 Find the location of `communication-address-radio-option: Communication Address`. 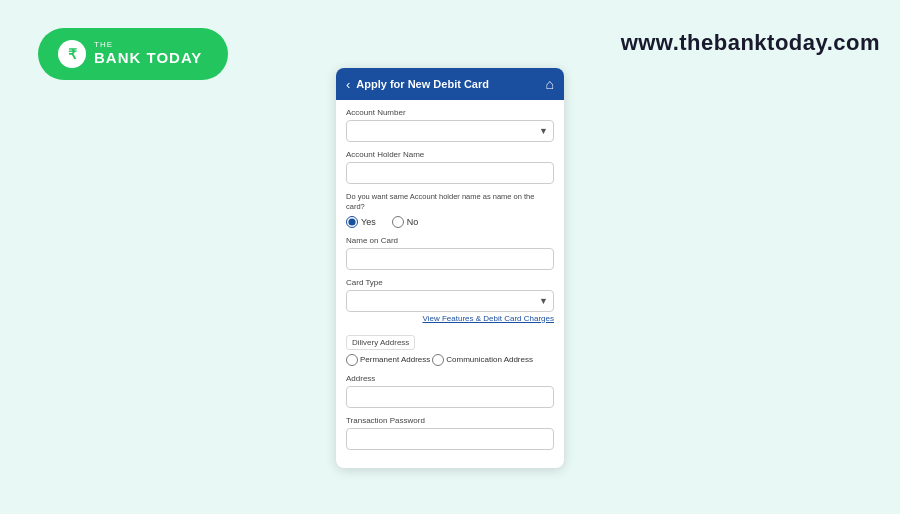

communication-address-radio-option: Communication Address is located at coordinates (482, 360).